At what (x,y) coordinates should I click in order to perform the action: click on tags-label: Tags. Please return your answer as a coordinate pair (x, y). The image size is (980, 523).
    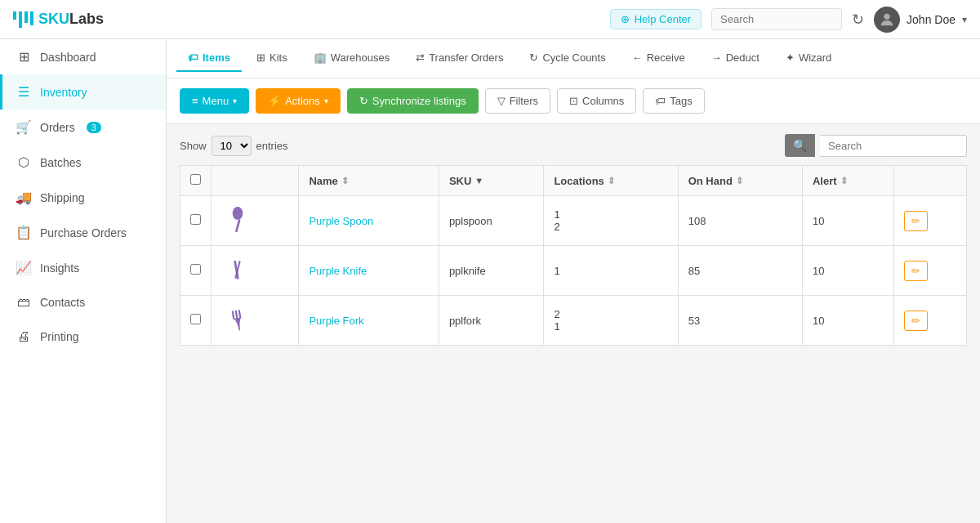
    Looking at the image, I should click on (681, 101).